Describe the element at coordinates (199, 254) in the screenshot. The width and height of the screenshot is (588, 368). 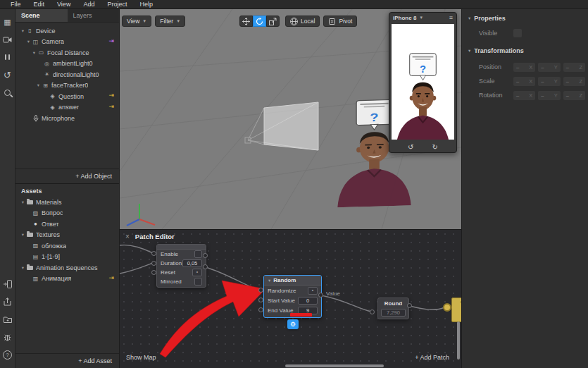
I see `enable-checkbox` at that location.